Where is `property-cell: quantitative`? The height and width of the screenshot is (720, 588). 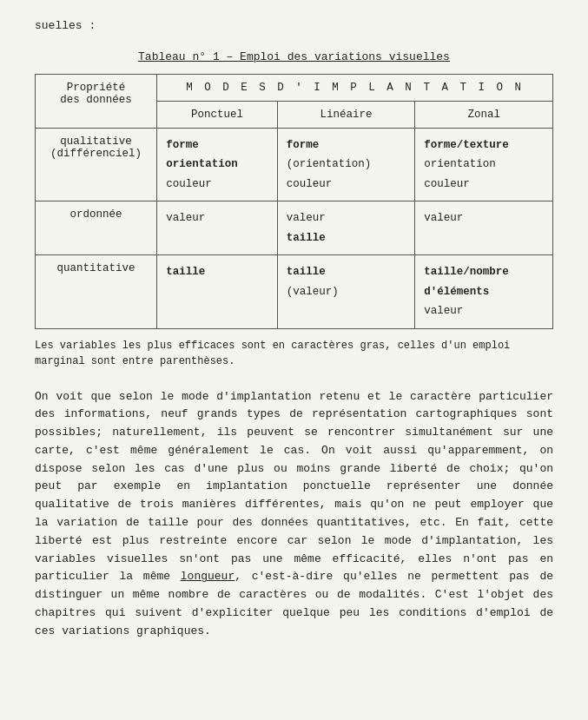 property-cell: quantitative is located at coordinates (96, 292).